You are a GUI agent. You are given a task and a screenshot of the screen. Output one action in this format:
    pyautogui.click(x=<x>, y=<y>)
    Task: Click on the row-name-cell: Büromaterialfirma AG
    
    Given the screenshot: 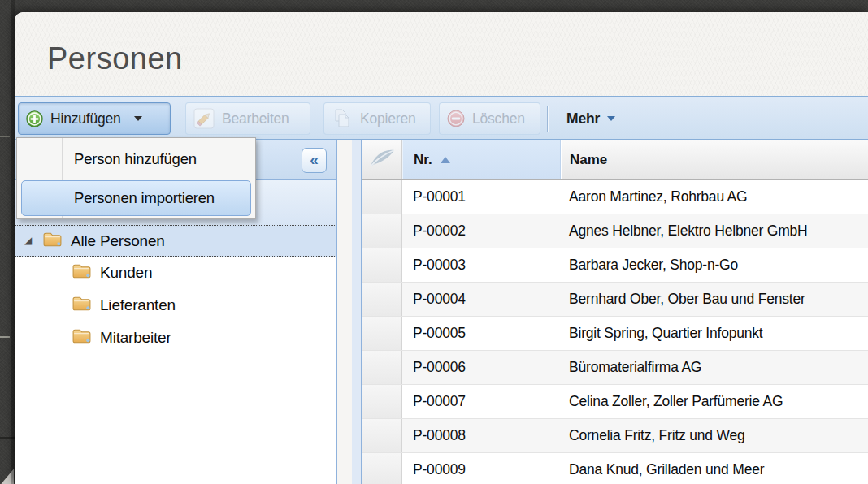 What is the action you would take?
    pyautogui.click(x=714, y=367)
    